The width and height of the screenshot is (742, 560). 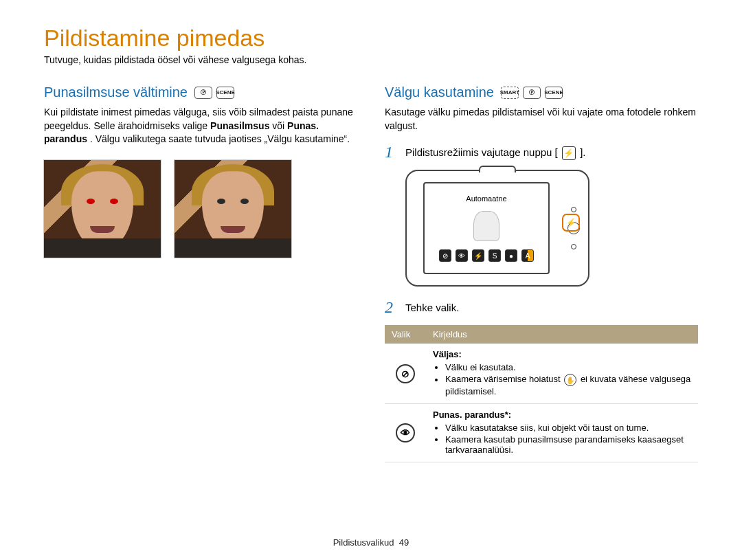 What do you see at coordinates (541, 92) in the screenshot?
I see `right-heading: Välgu kasutamine SMART Ⓟ SCENE` at bounding box center [541, 92].